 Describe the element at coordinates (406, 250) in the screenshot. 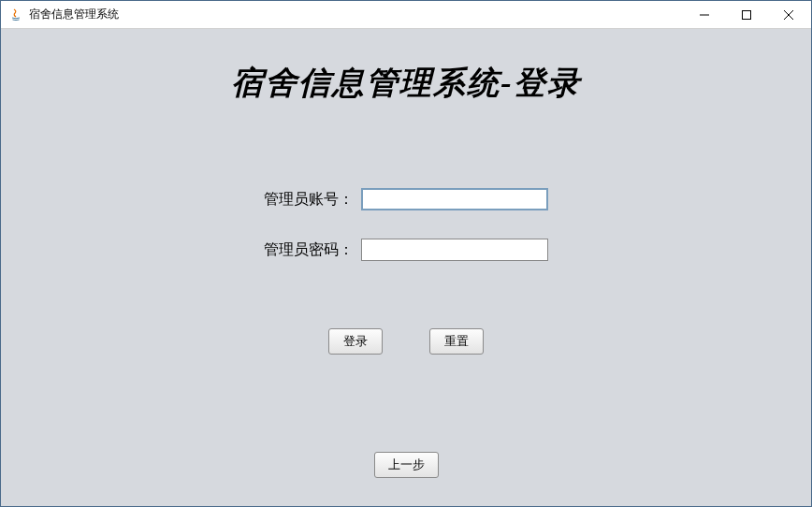

I see `password-row: 管理员密码：` at that location.